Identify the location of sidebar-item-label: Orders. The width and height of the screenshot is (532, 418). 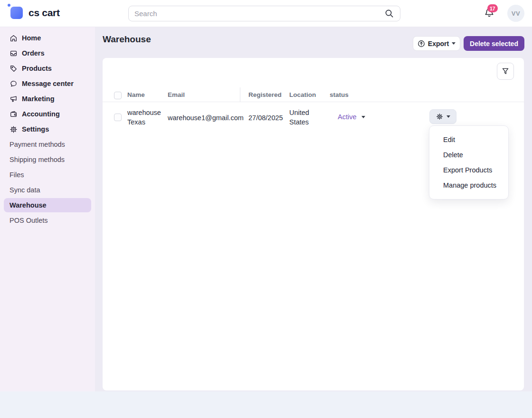
(33, 53).